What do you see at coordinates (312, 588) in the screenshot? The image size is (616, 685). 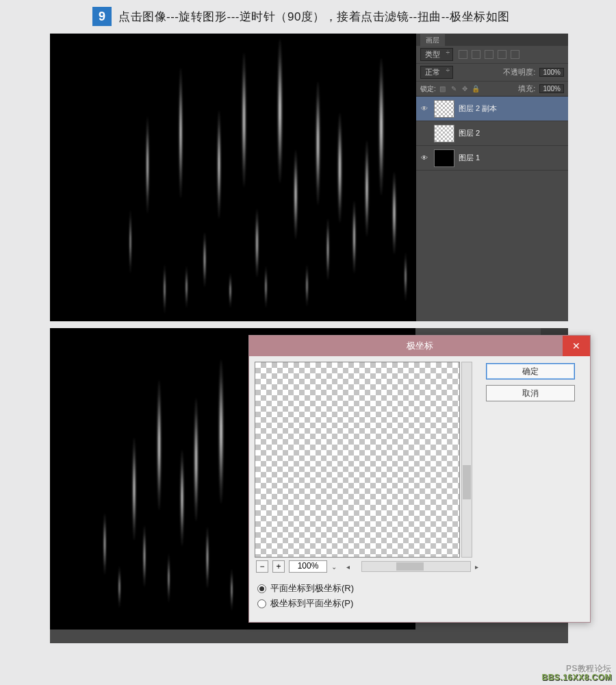 I see `radio-label-1: 平面坐标到极坐标(R)` at bounding box center [312, 588].